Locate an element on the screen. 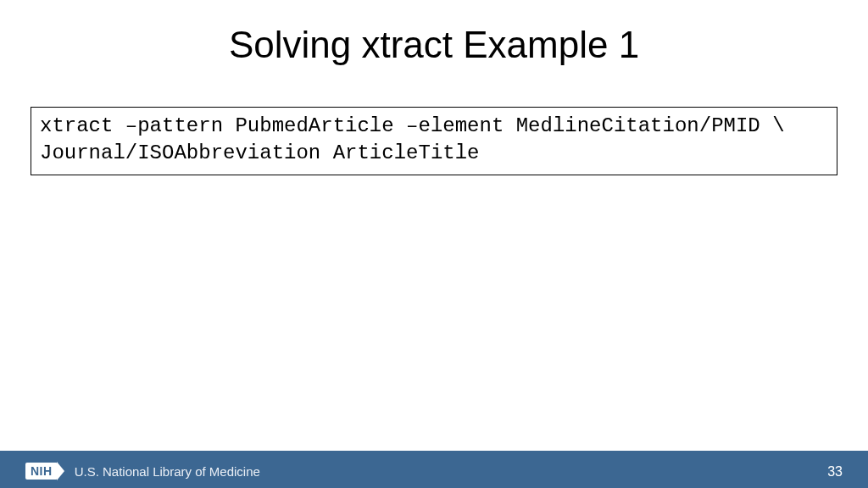 The height and width of the screenshot is (488, 868). nih-badge-text: NIH is located at coordinates (42, 471).